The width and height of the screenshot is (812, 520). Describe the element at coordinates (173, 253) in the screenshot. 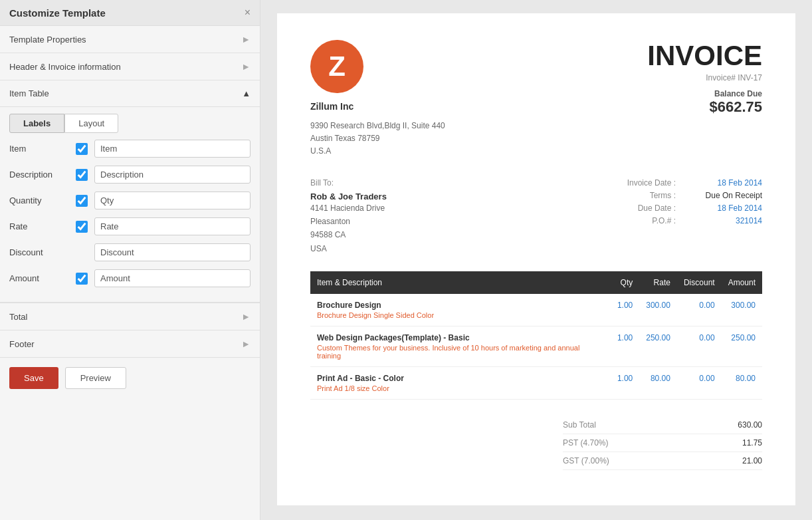

I see `field-input-discount` at that location.